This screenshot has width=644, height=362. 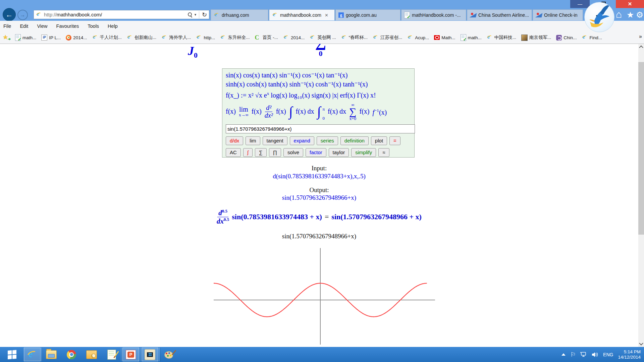 I want to click on favorite-item-11: e英创网 ..., so click(x=323, y=38).